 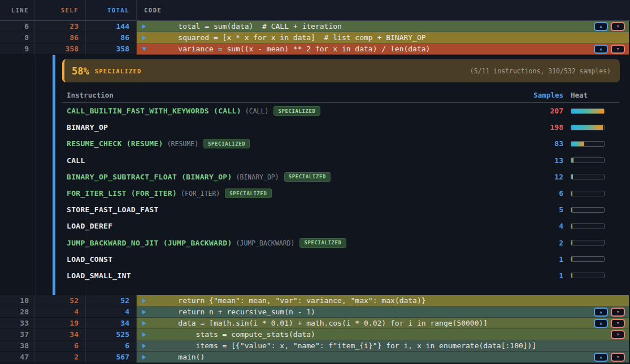 I want to click on code-row: 472567 main()▲▼, so click(x=315, y=357).